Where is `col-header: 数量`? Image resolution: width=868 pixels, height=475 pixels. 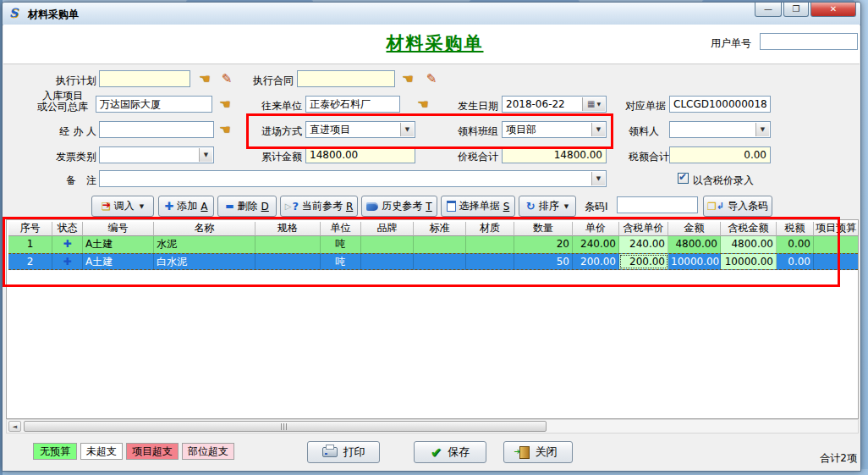
col-header: 数量 is located at coordinates (543, 229).